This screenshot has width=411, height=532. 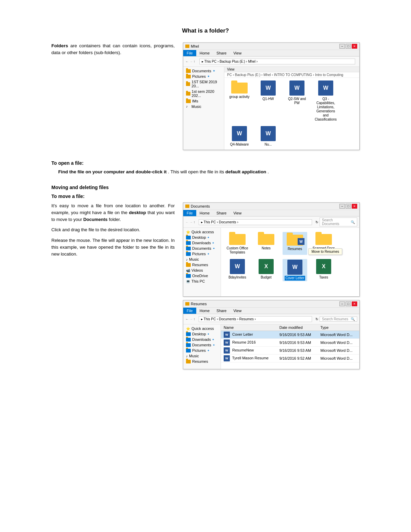 I want to click on tab-share: Share, so click(x=221, y=53).